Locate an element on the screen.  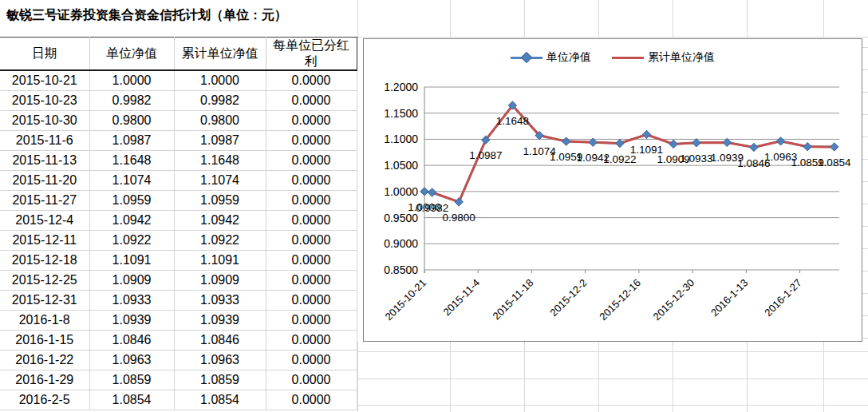
x-tick-label: 2015-11-4 is located at coordinates (462, 298).